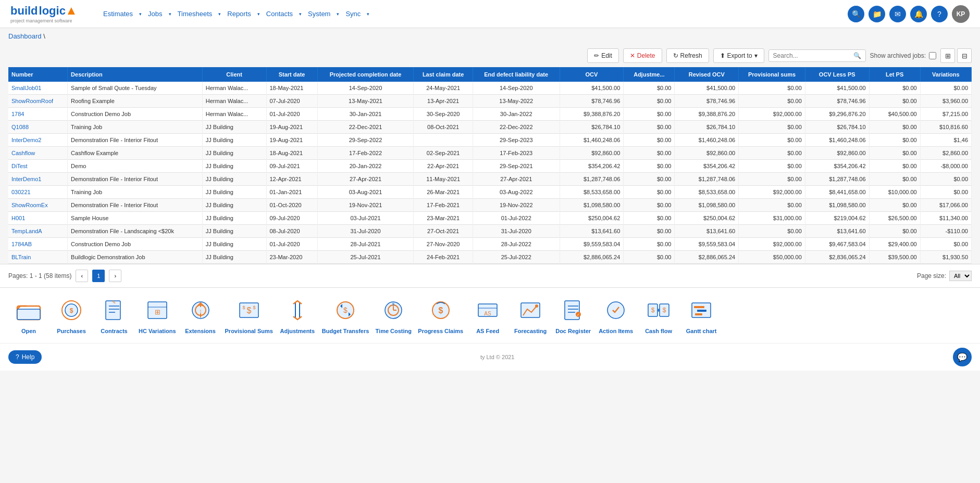  I want to click on edit-button: ✏ Edit, so click(603, 56).